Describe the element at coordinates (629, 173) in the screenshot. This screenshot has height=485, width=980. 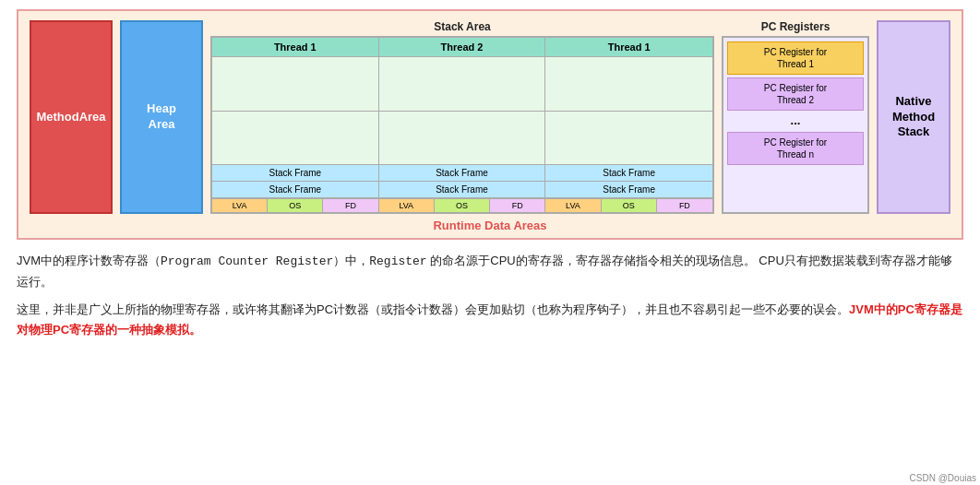
I see `frame-cell-3: Stack Frame` at that location.